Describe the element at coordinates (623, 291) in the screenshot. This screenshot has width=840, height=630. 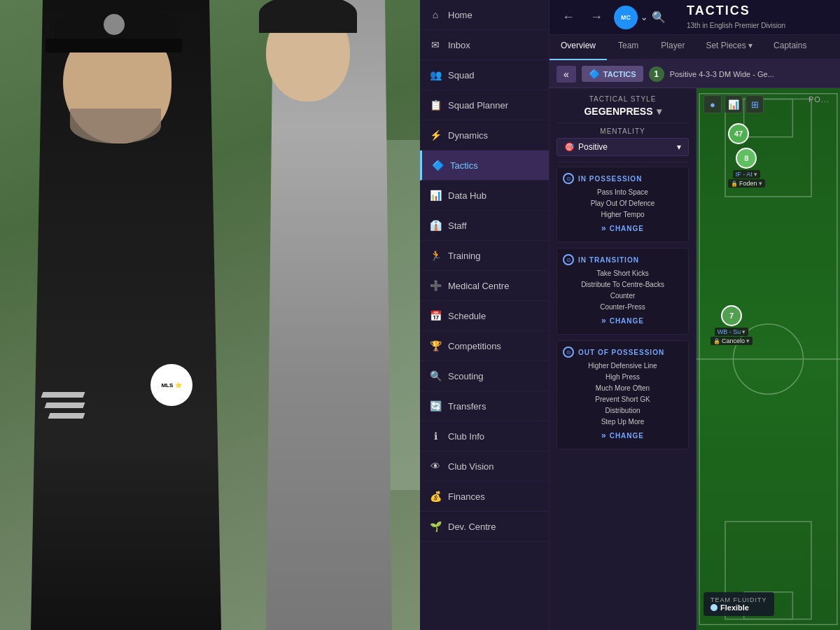
I see `in-transition-block: ⊙ IN TRANSITION Take Short Kicks Distrib…` at that location.